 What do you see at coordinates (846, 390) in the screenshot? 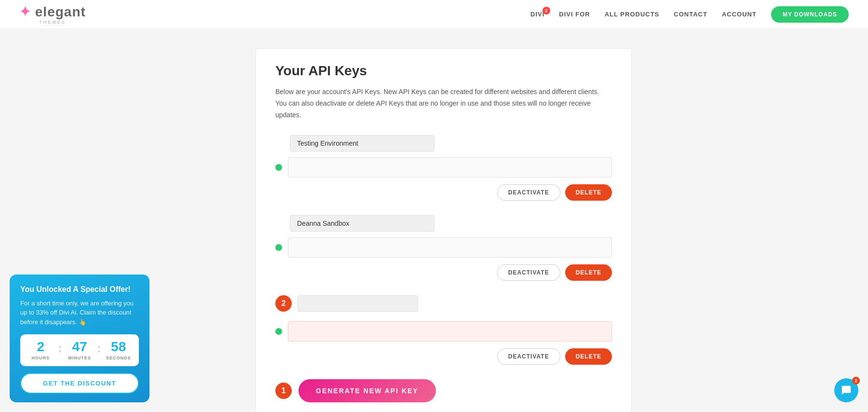
I see `chat-icon` at bounding box center [846, 390].